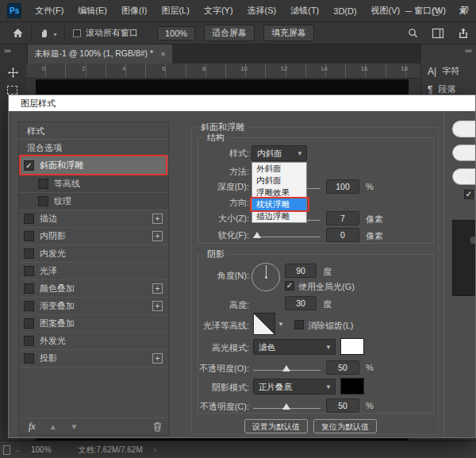  What do you see at coordinates (345, 426) in the screenshot?
I see `reset-default-button: 复位为默认值` at bounding box center [345, 426].